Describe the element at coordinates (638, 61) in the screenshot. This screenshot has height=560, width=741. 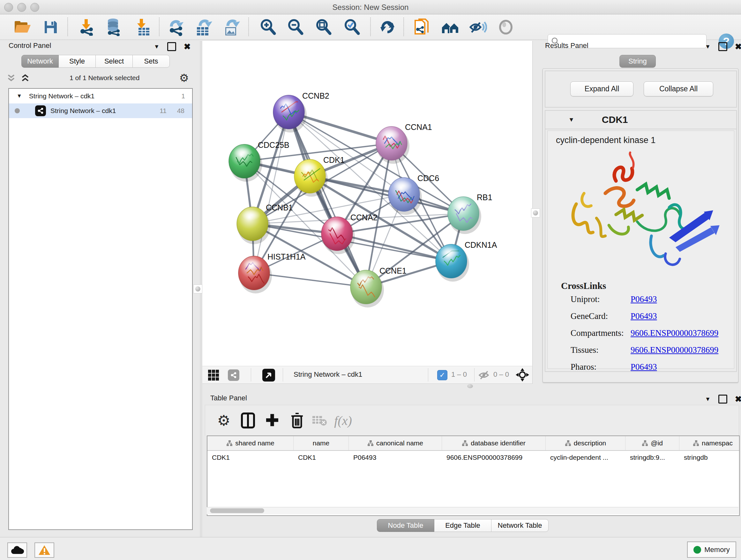
I see `tab-string: String` at that location.